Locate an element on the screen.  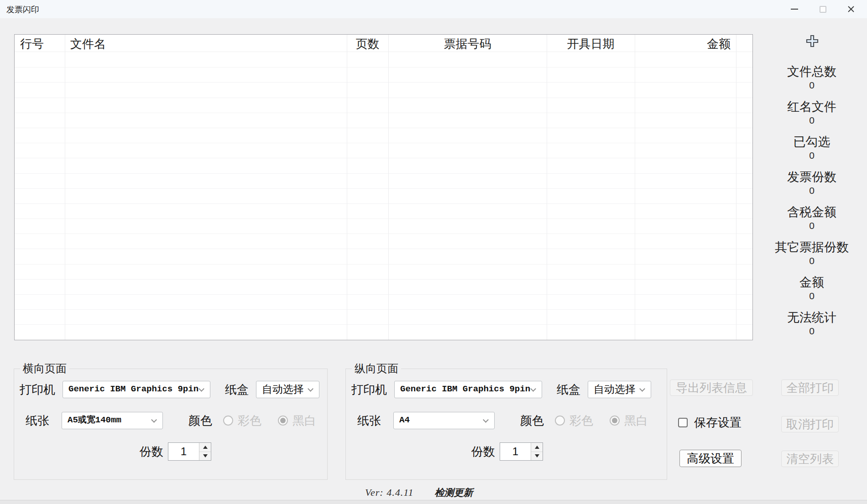
group-title: 横向页面 is located at coordinates (45, 369).